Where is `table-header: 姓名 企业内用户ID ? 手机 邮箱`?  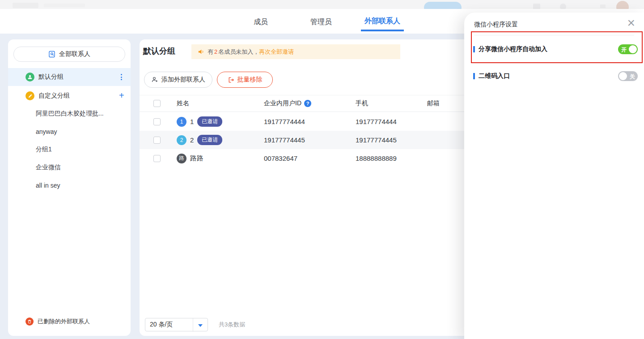 table-header: 姓名 企业内用户ID ? 手机 邮箱 is located at coordinates (320, 103).